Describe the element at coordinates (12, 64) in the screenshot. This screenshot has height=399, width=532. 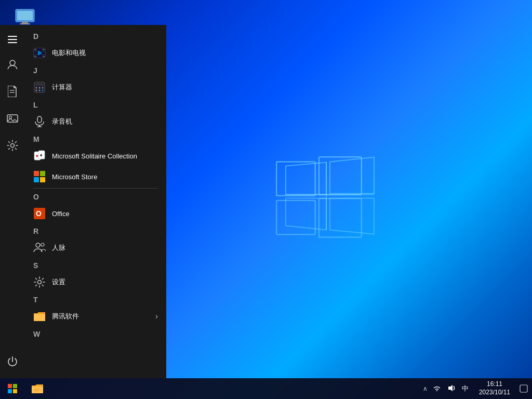
I see `sidebar-user-icon` at that location.